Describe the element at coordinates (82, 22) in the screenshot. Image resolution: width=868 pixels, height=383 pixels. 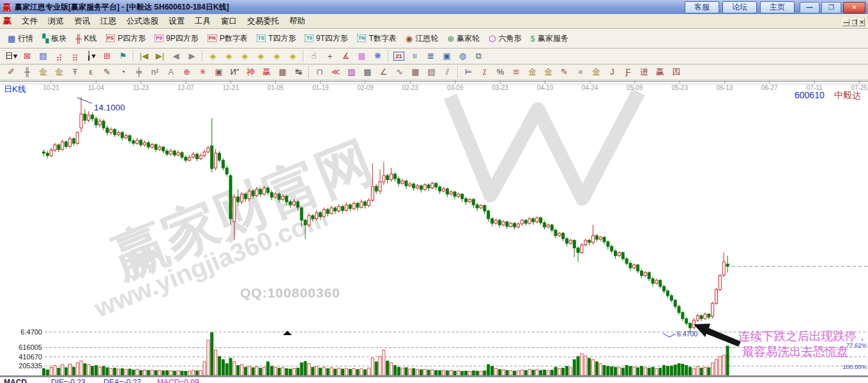
I see `menu-news: 资讯` at that location.